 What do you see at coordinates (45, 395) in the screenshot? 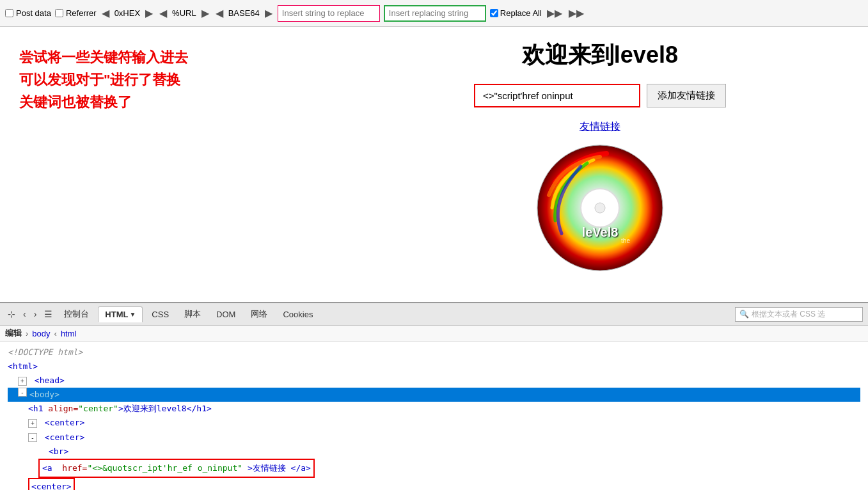
I see `code-body-open: <body>` at bounding box center [45, 395].